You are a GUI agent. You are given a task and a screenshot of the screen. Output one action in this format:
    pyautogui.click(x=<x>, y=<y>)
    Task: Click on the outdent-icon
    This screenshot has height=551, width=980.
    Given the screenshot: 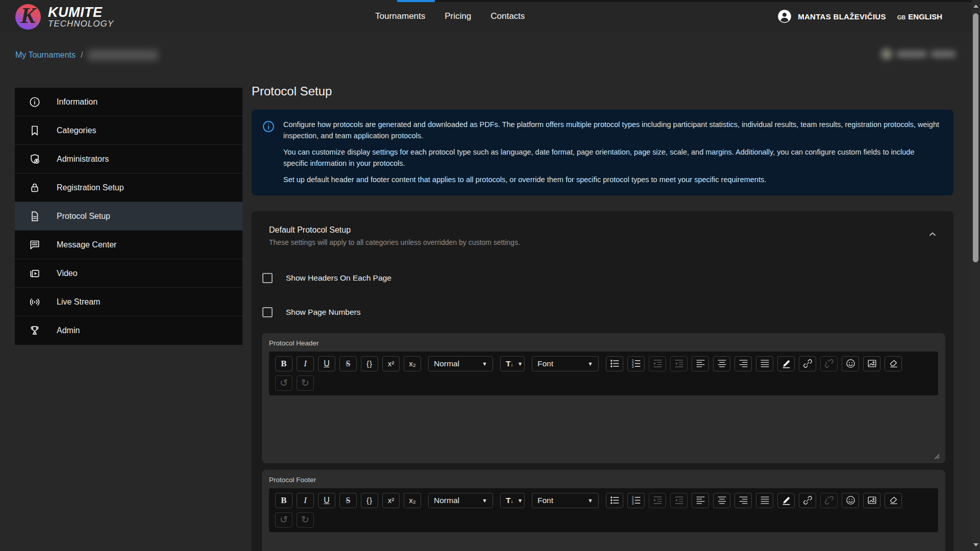 What is the action you would take?
    pyautogui.click(x=679, y=500)
    